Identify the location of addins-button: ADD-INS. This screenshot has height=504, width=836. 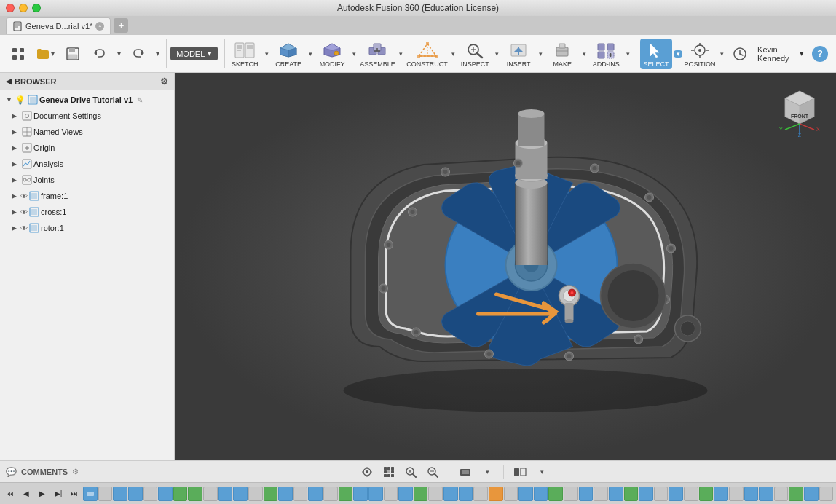
(606, 54).